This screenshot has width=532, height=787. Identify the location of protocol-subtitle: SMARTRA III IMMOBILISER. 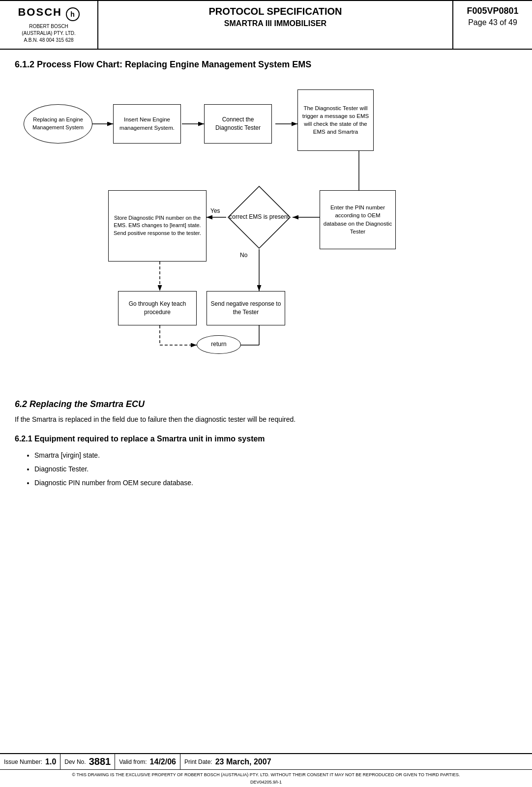
(275, 24).